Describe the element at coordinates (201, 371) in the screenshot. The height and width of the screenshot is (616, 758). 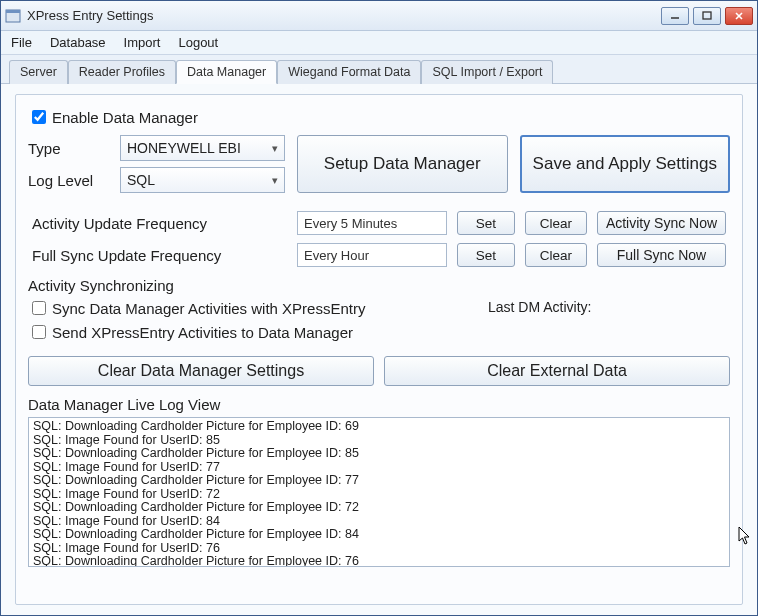
I see `clear-dm-settings-button: Clear Data Manager Settings` at that location.